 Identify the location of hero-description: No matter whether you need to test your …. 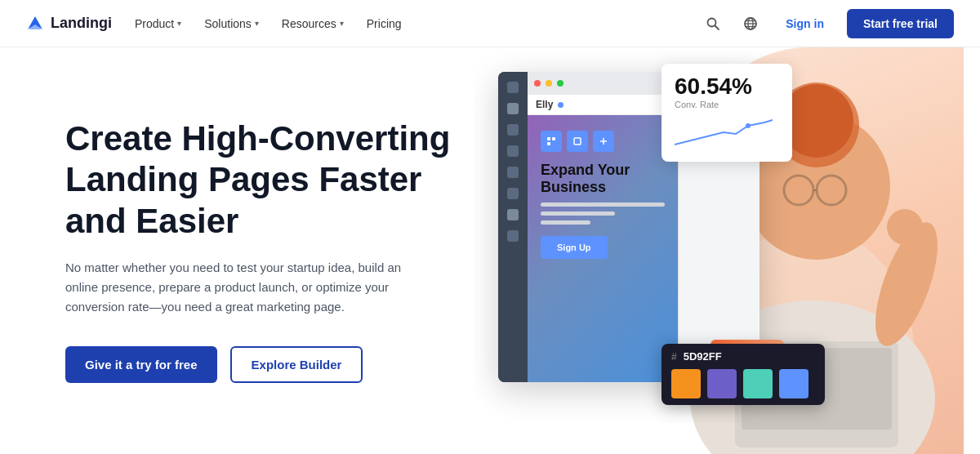
(237, 287).